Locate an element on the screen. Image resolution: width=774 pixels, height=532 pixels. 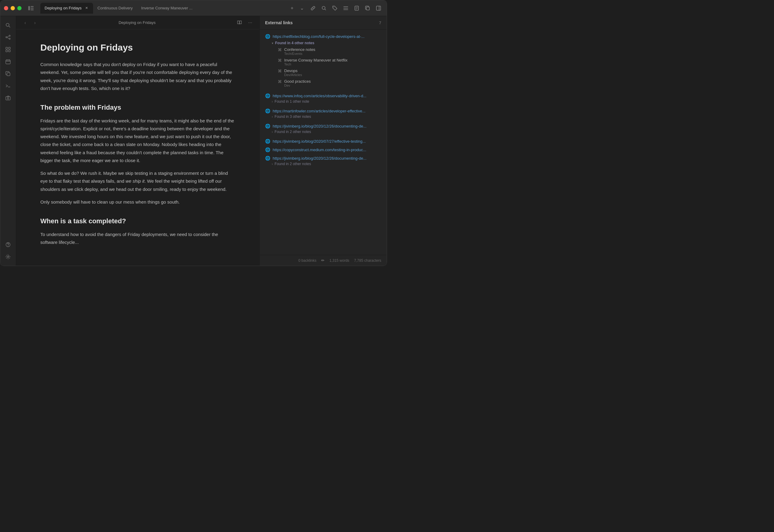
chevron-right-icon-7: › is located at coordinates (272, 164).